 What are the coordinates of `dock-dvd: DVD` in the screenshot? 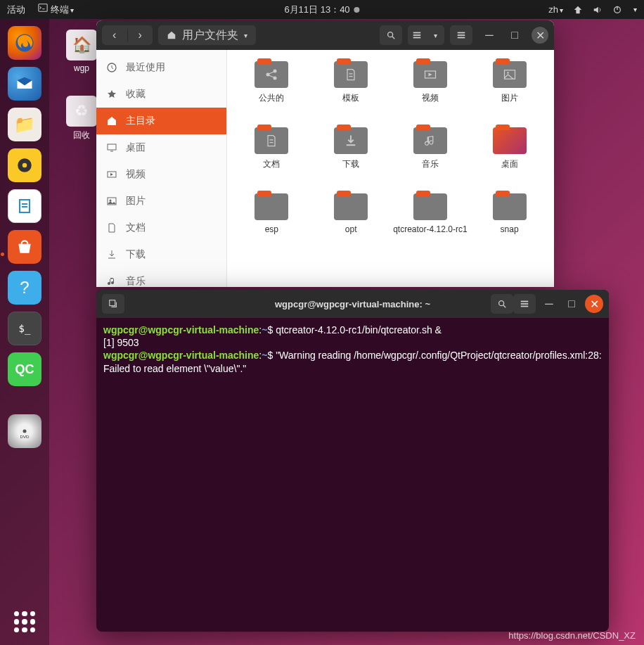 It's located at (25, 431).